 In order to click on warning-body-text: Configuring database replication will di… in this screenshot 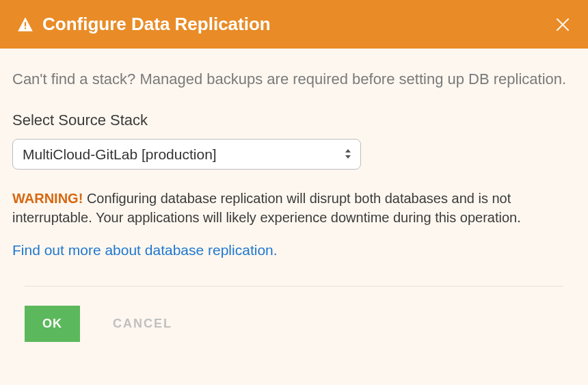, I will do `click(267, 208)`.